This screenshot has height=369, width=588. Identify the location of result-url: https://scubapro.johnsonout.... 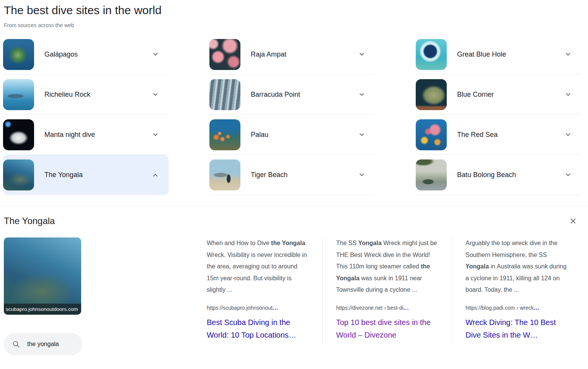
(259, 308).